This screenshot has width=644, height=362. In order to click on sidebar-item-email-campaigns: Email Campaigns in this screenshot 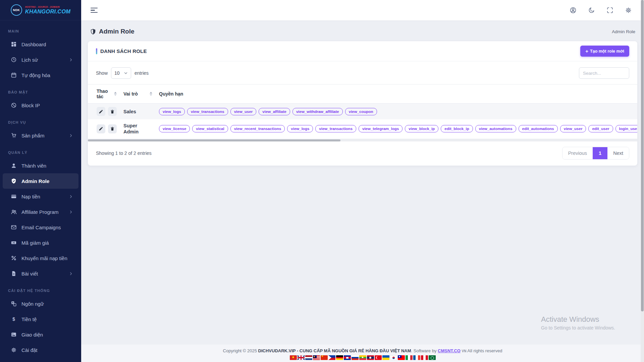, I will do `click(41, 227)`.